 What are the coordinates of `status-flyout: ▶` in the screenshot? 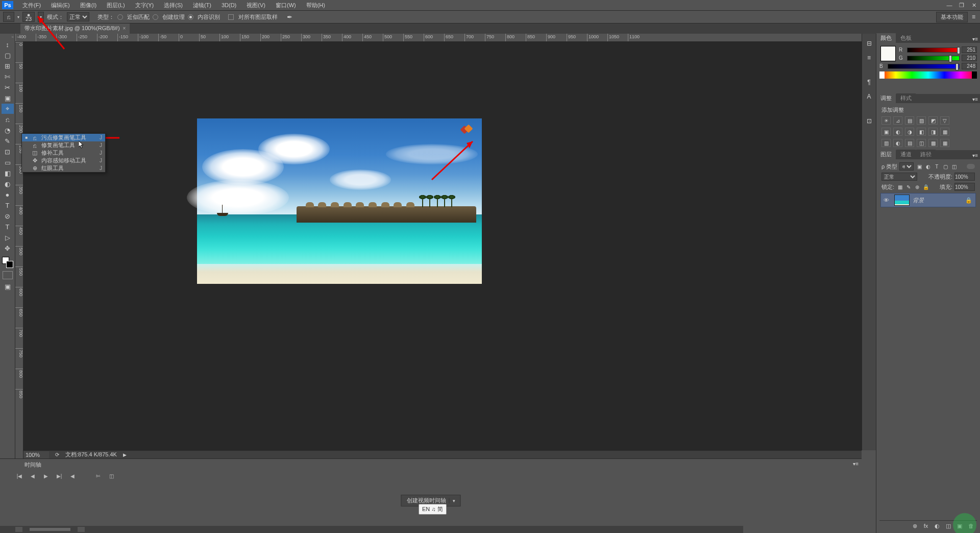 It's located at (125, 455).